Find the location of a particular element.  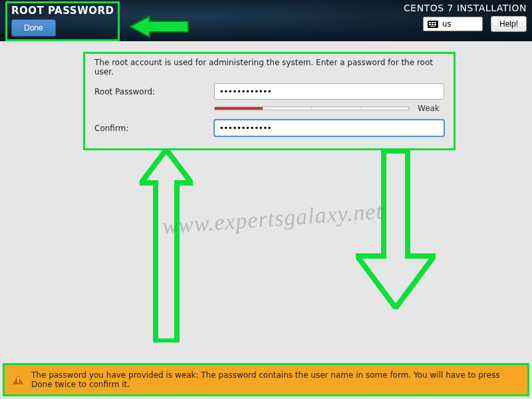

keyboard-layout-label: us is located at coordinates (447, 24).